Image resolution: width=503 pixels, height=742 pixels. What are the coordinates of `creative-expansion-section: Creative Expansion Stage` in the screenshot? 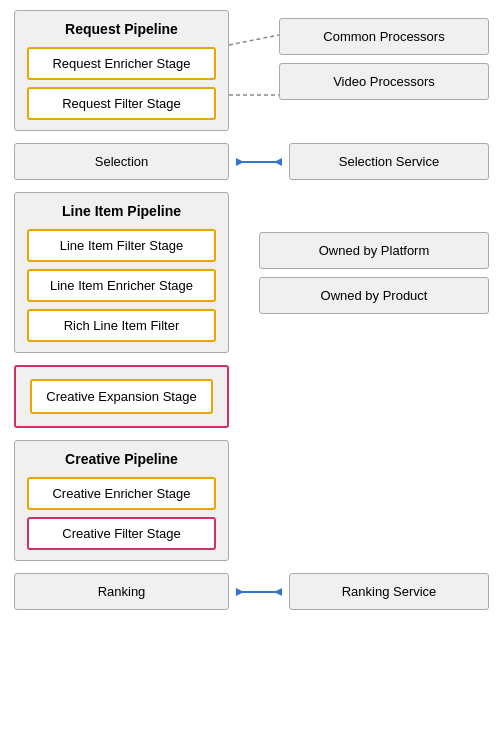 It's located at (252, 396).